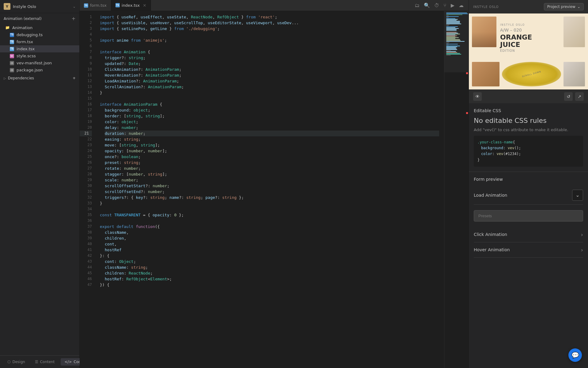 This screenshot has height=368, width=588. Describe the element at coordinates (272, 273) in the screenshot. I see `code-line-45: children: ReactNode;` at that location.